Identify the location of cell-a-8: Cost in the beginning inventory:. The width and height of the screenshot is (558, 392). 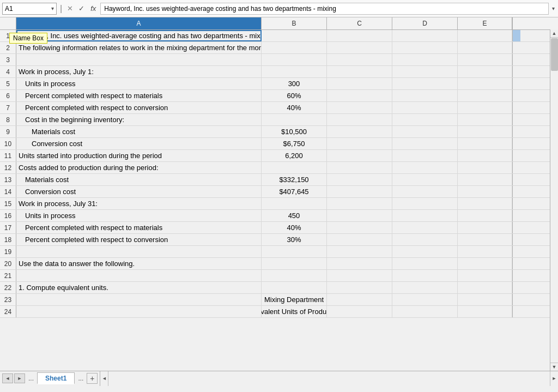
(139, 120).